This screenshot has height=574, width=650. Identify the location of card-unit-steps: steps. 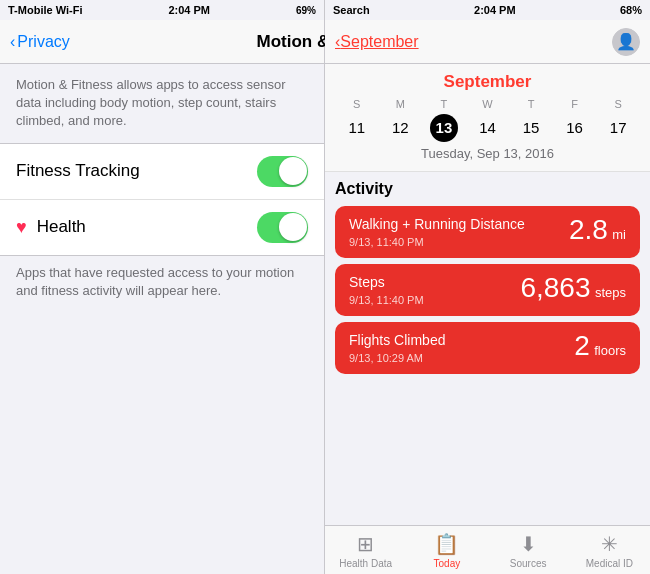
(610, 292).